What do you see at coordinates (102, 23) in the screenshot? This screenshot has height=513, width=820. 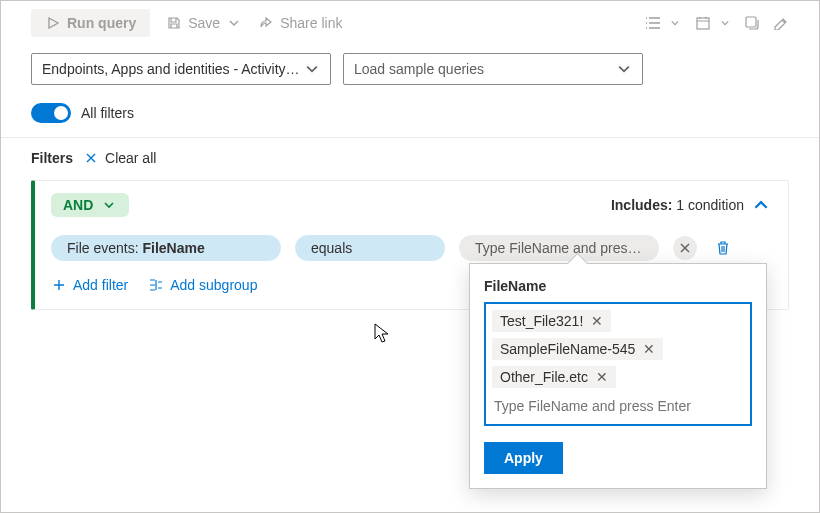 I see `run-query-label: Run query` at bounding box center [102, 23].